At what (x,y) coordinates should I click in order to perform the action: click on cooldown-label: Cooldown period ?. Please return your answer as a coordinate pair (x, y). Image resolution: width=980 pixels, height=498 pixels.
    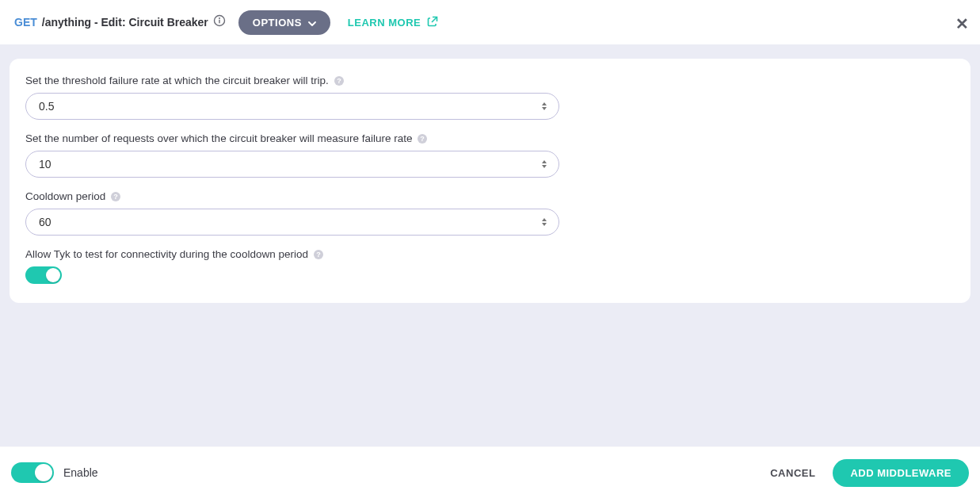
    Looking at the image, I should click on (490, 197).